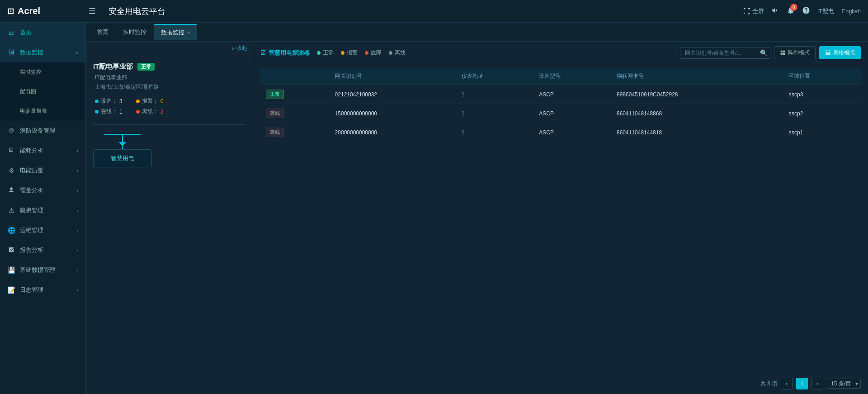 This screenshot has width=868, height=394. What do you see at coordinates (434, 11) in the screenshot?
I see `top-header: ⊡ Acrel ☰ 安全用电云平台 全屏 0 IT配电 English` at bounding box center [434, 11].